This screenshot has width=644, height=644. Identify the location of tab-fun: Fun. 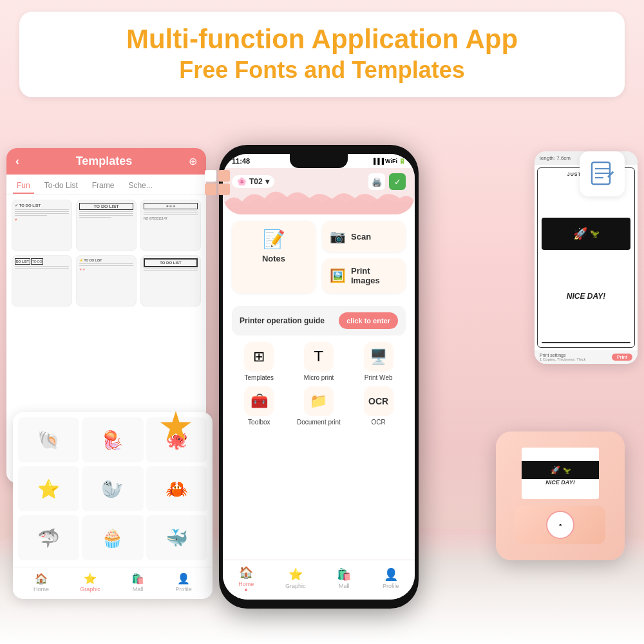
(23, 186).